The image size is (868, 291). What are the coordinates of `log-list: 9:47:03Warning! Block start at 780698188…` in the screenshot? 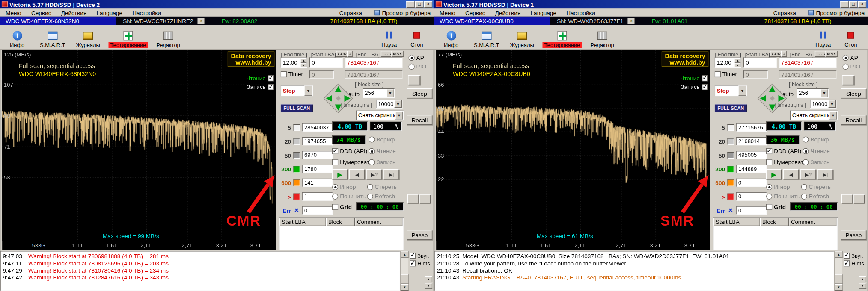 It's located at (200, 271).